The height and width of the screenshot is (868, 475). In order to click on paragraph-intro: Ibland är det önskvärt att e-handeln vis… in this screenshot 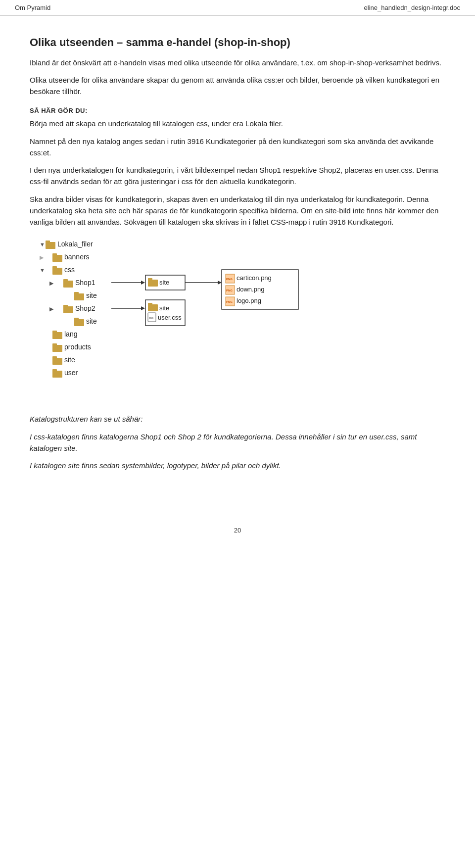, I will do `click(238, 62)`.